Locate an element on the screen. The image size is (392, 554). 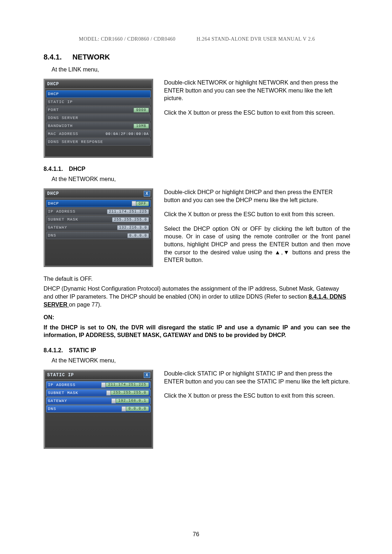
dhcp-explain: DHCP (Dynamic Host Configuration Protoco… is located at coordinates (197, 297).